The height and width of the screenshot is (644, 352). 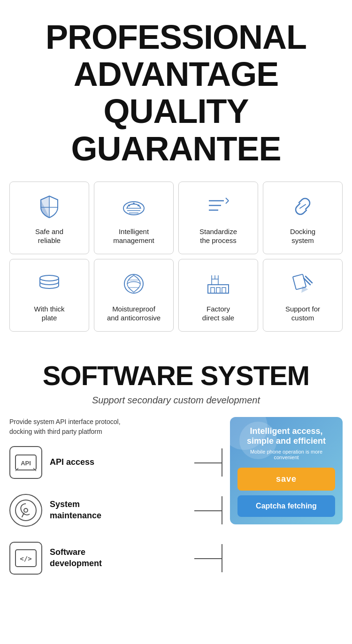 I want to click on header-line2: ADVANTAGE, so click(x=176, y=74).